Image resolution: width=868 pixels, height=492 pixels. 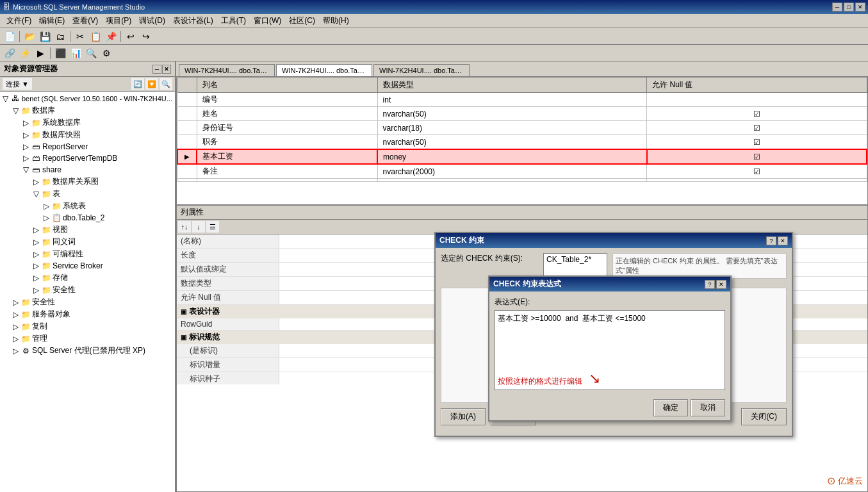 What do you see at coordinates (514, 416) in the screenshot?
I see `delete-constraint-button: 删除(D)` at bounding box center [514, 416].